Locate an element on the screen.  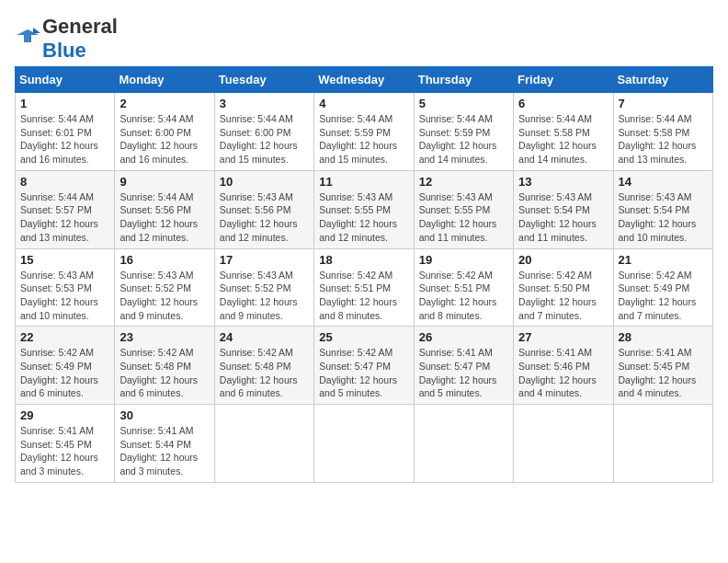
day-number: 30 is located at coordinates (164, 416).